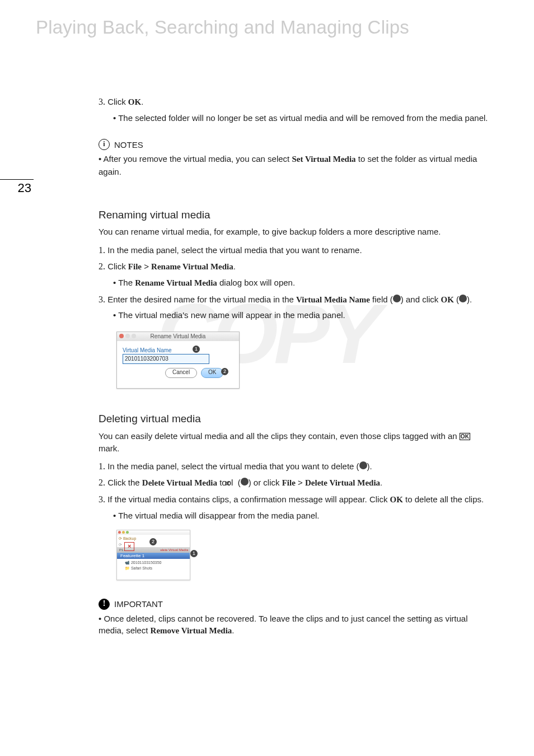 This screenshot has height=756, width=534. I want to click on ok-button: OK, so click(212, 373).